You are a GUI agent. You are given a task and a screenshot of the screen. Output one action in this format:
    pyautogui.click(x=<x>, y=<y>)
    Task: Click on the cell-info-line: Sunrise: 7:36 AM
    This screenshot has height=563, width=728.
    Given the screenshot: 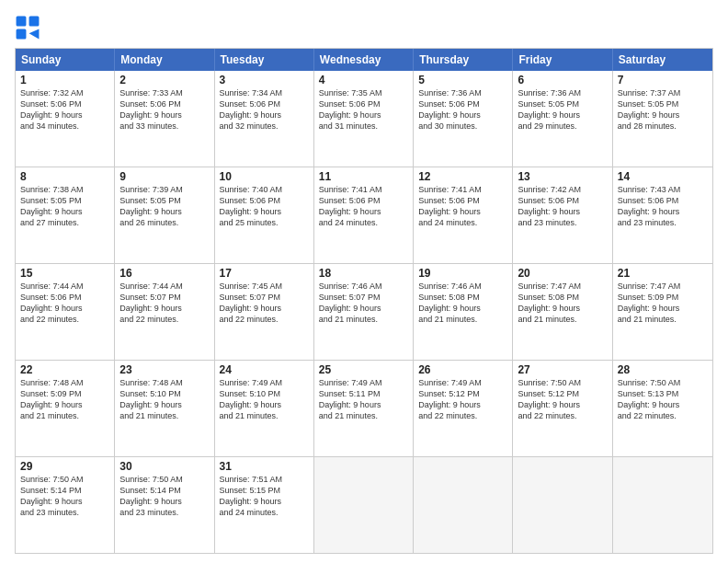 What is the action you would take?
    pyautogui.click(x=563, y=93)
    